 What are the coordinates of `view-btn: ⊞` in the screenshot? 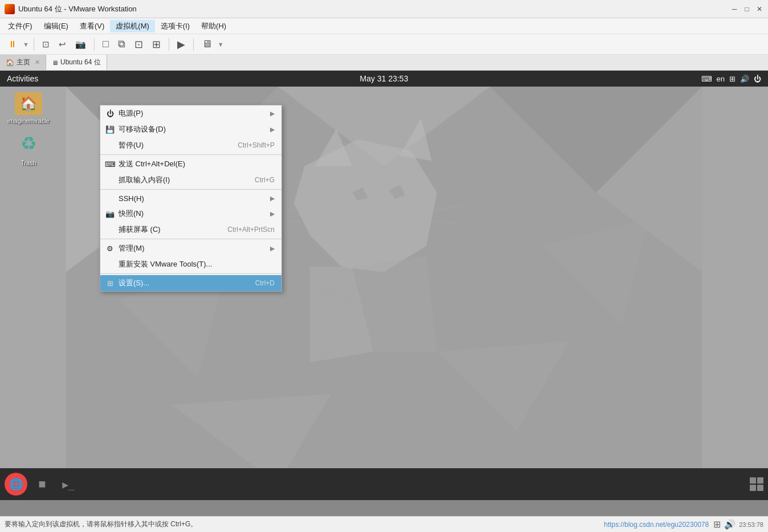 It's located at (156, 44).